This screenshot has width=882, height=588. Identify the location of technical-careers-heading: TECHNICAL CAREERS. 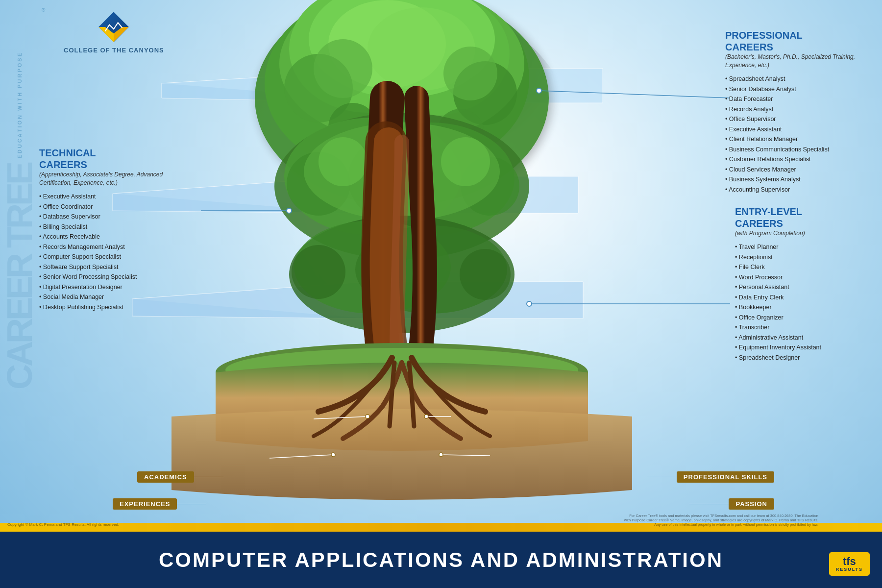
(118, 159).